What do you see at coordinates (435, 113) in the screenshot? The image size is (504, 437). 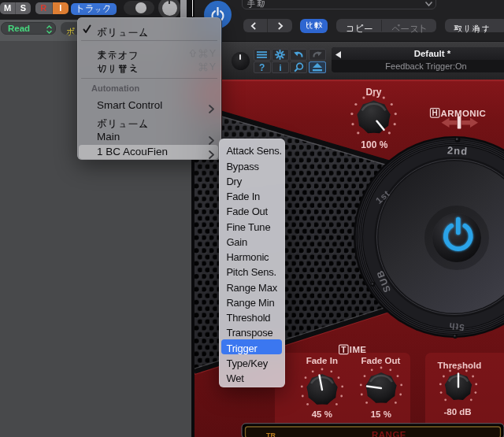 I see `svg-text: H` at bounding box center [435, 113].